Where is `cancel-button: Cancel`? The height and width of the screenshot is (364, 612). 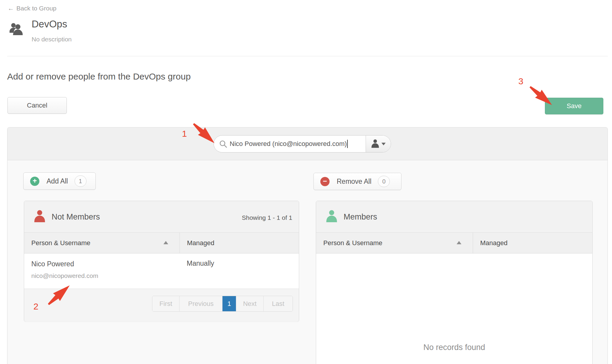
cancel-button: Cancel is located at coordinates (37, 105).